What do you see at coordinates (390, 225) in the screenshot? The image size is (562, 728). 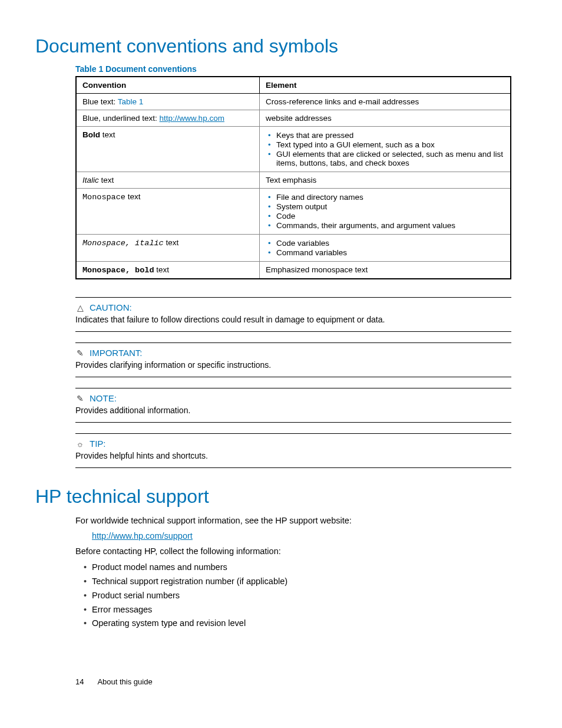 I see `list-item: Commands, their arguments, and argument …` at bounding box center [390, 225].